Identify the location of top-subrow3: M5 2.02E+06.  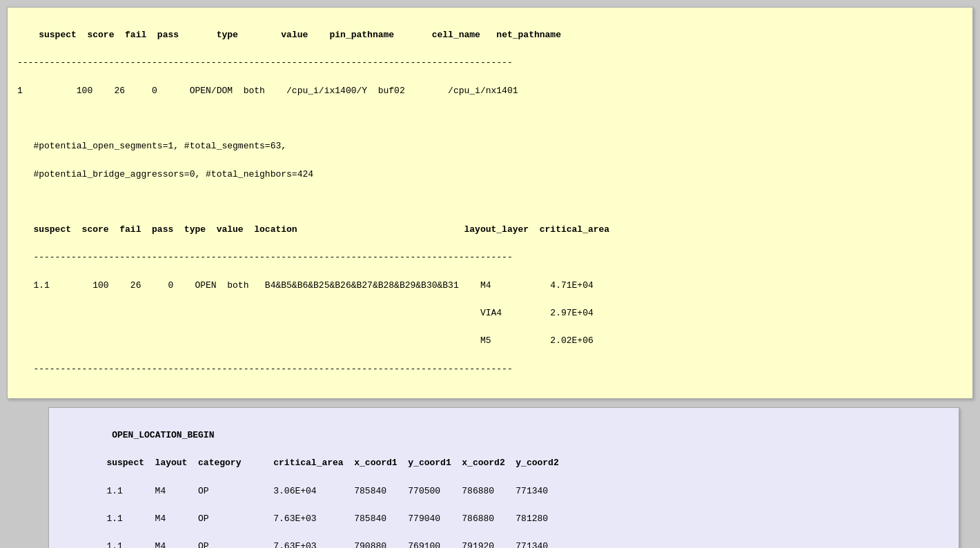
(305, 341).